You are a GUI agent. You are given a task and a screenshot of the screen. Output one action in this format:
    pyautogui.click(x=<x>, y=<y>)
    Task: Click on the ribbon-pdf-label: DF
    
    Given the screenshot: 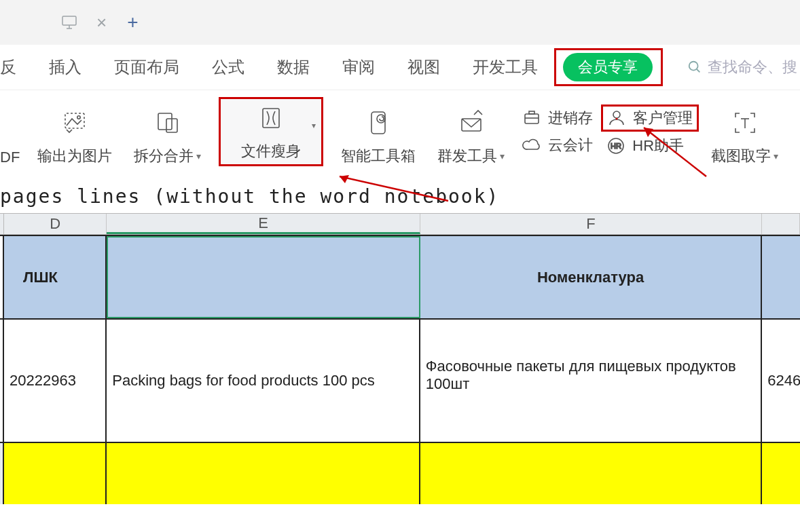 What is the action you would take?
    pyautogui.click(x=10, y=157)
    